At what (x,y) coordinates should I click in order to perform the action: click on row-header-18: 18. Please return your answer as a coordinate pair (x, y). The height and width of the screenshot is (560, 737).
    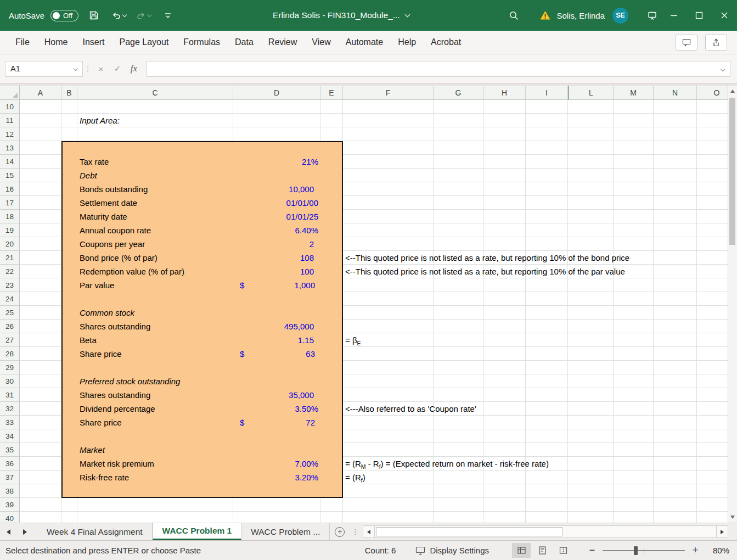
    Looking at the image, I should click on (10, 216).